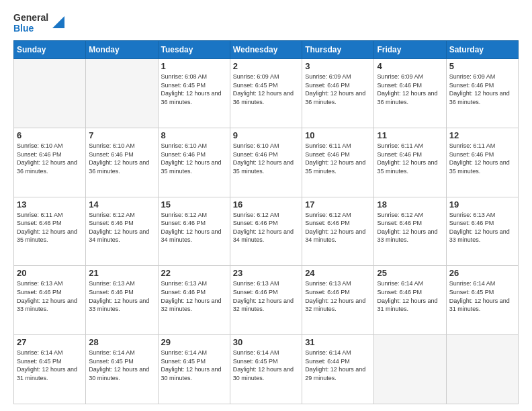  What do you see at coordinates (194, 273) in the screenshot?
I see `day-number: 22` at bounding box center [194, 273].